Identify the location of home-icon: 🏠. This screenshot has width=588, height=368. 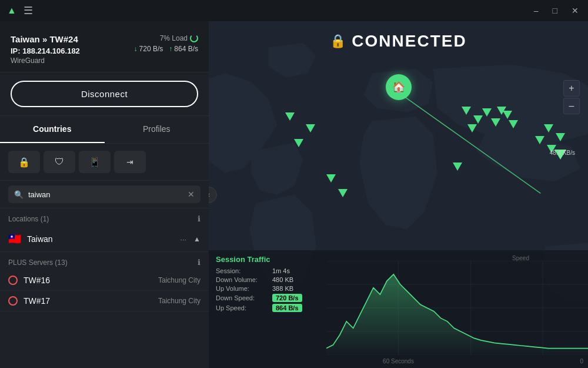
(399, 87).